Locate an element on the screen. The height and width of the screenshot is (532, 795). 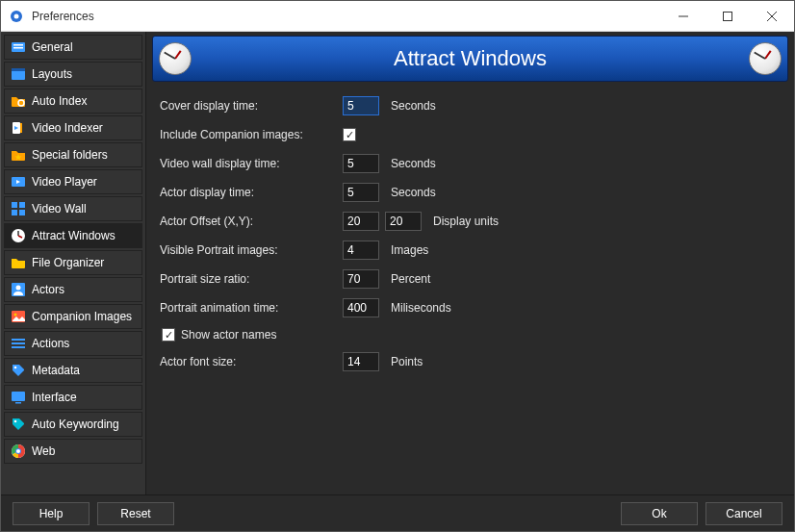
input-portrait-anim is located at coordinates (361, 308).